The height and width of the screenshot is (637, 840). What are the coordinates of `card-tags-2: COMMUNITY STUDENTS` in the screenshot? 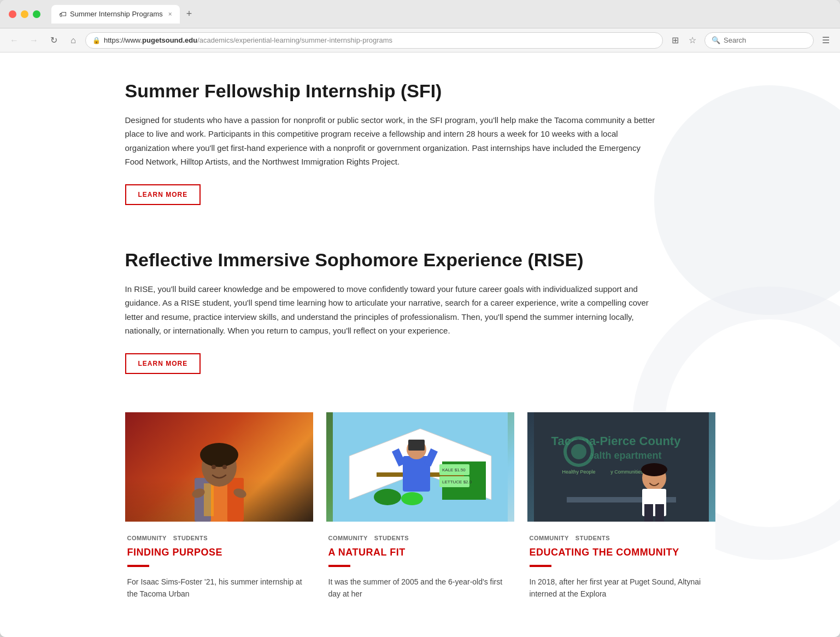 It's located at (420, 538).